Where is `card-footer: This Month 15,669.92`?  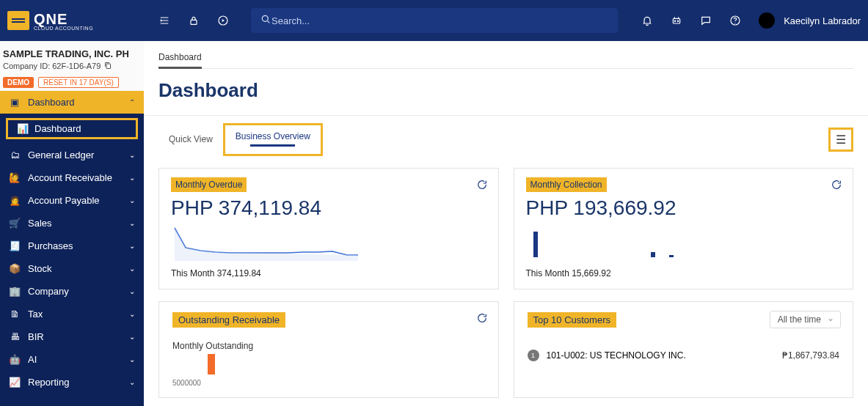
card-footer: This Month 15,669.92 is located at coordinates (684, 273).